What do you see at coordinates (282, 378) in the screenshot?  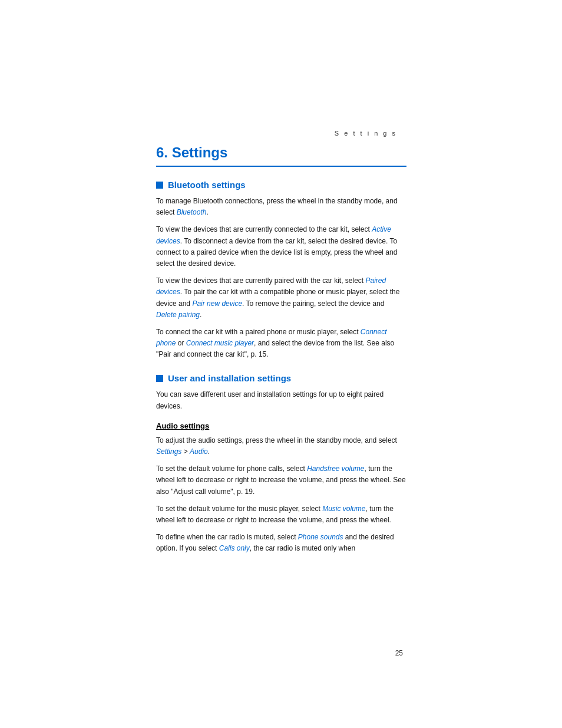 I see `section-title-user-installation: User and installation settings` at bounding box center [282, 378].